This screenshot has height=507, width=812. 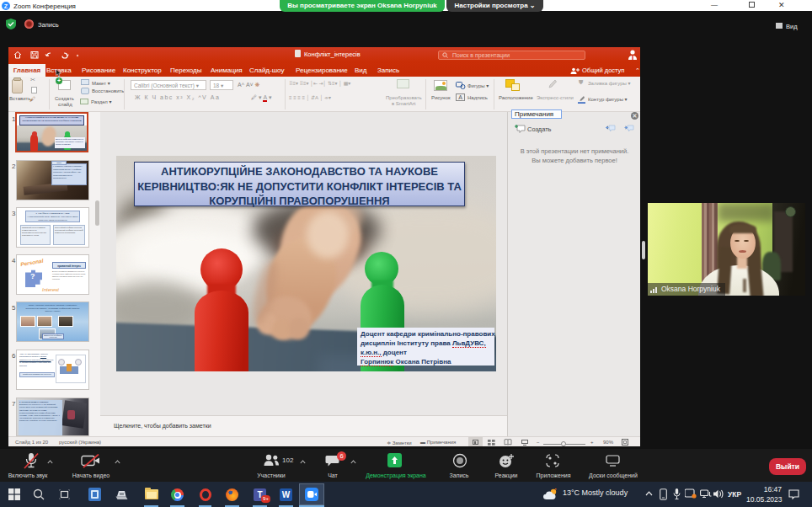 What do you see at coordinates (7, 7) in the screenshot?
I see `svg-text: Z` at bounding box center [7, 7].